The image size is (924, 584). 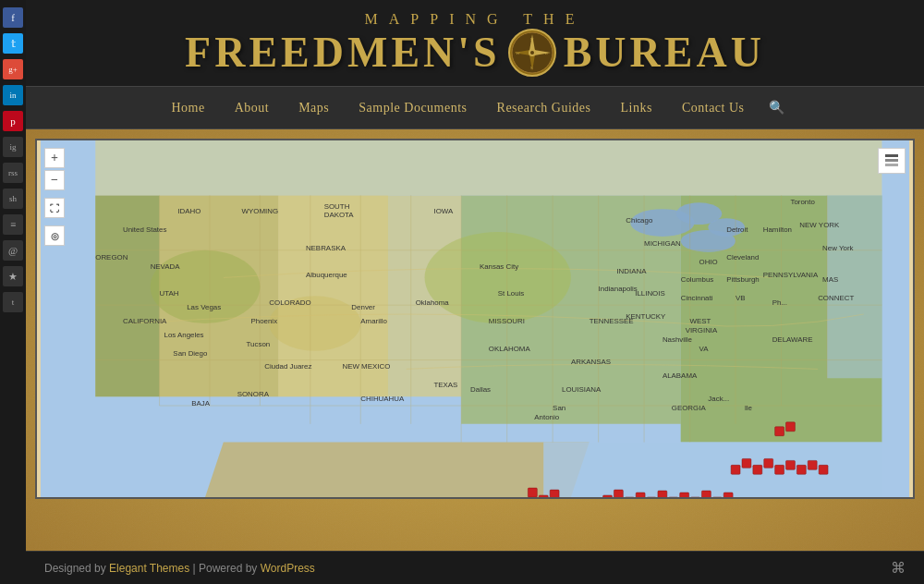 What do you see at coordinates (150, 568) in the screenshot?
I see `elegant-themes-link: Elegant Themes` at bounding box center [150, 568].